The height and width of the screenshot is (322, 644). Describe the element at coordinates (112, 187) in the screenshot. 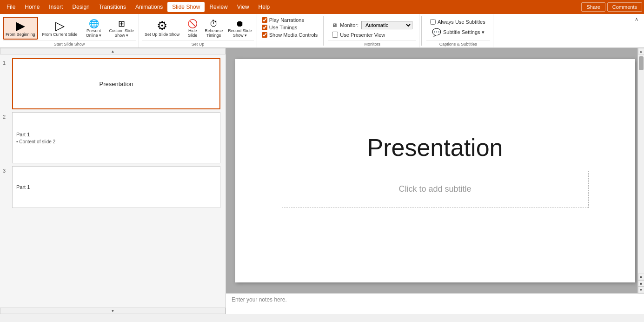

I see `slide-thumbnail-3: 3 Part 1` at that location.